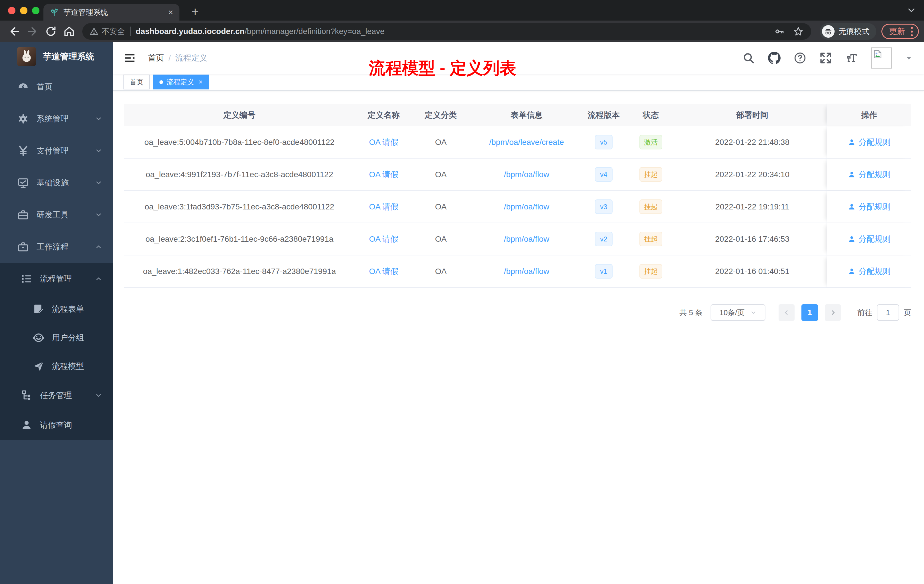 The width and height of the screenshot is (924, 584). What do you see at coordinates (752, 142) in the screenshot?
I see `deploy-time: 2022-01-22 21:48:38` at bounding box center [752, 142].